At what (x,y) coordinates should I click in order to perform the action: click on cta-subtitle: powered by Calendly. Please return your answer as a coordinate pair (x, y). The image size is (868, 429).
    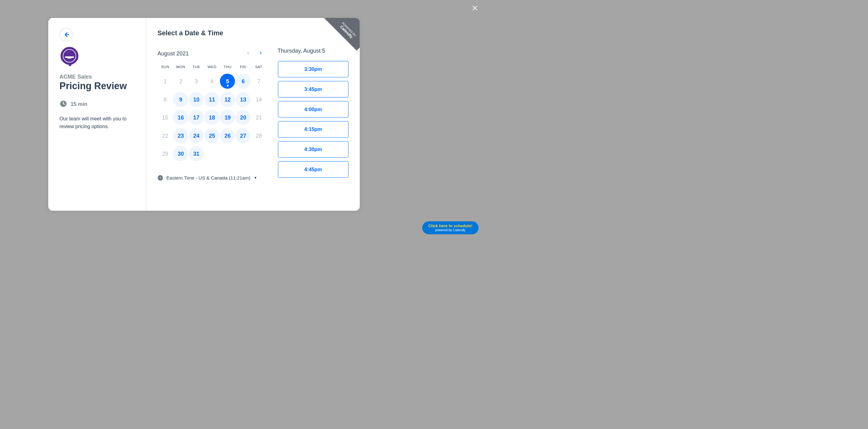
    Looking at the image, I should click on (450, 230).